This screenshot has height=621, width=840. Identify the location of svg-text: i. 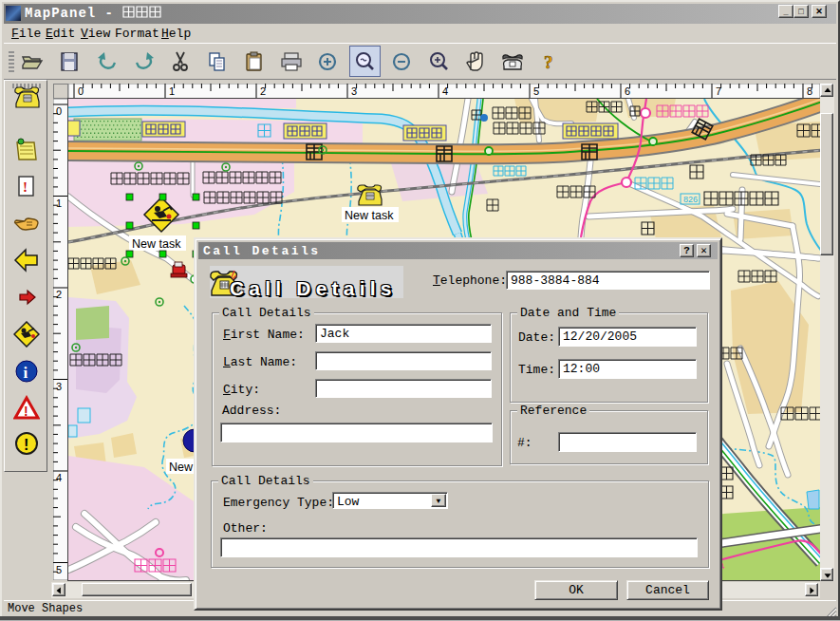
(27, 372).